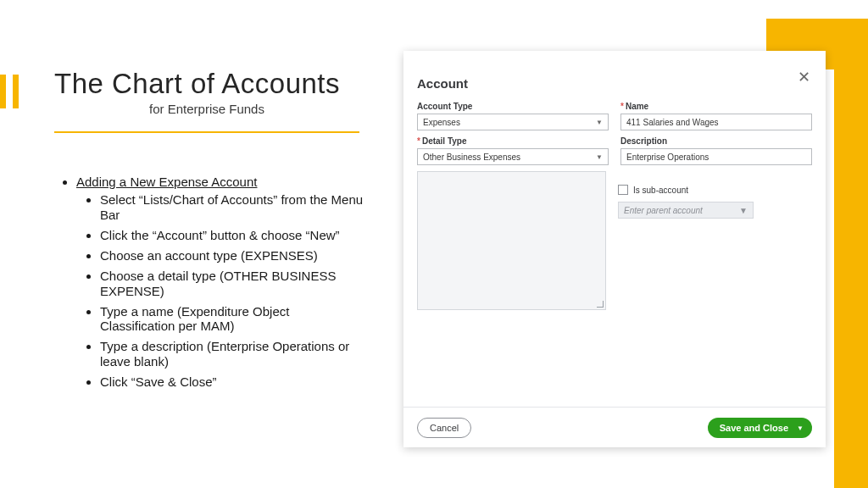 The width and height of the screenshot is (868, 488). Describe the element at coordinates (661, 190) in the screenshot. I see `label-is-sub-account: Is sub-account` at that location.